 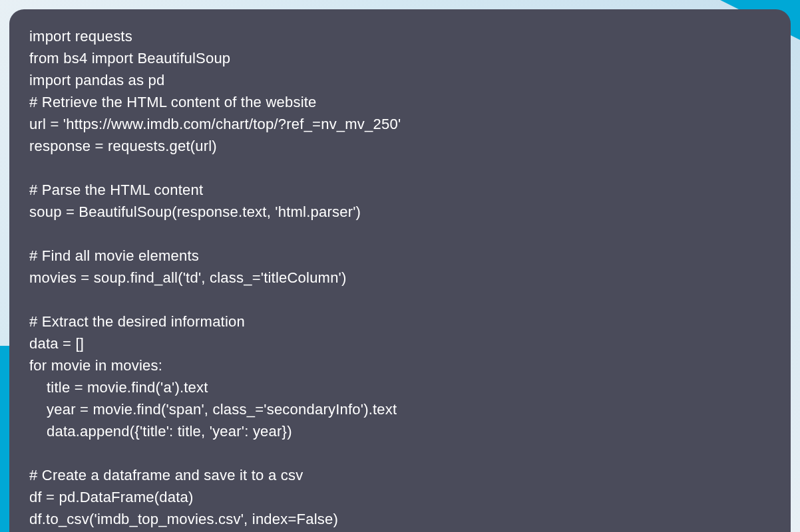 What do you see at coordinates (400, 190) in the screenshot?
I see `code-line: # Parse the HTML content` at bounding box center [400, 190].